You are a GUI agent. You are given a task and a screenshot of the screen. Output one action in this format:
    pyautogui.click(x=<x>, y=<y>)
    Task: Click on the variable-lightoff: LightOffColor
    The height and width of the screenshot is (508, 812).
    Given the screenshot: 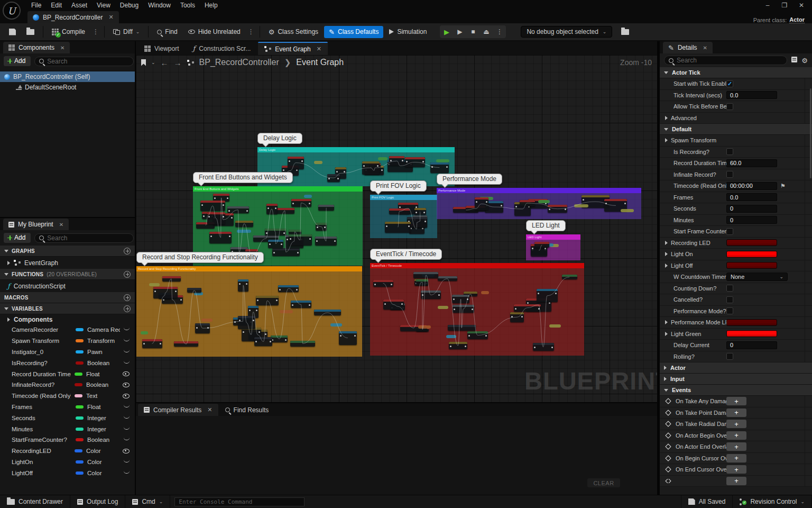 What is the action you would take?
    pyautogui.click(x=68, y=473)
    